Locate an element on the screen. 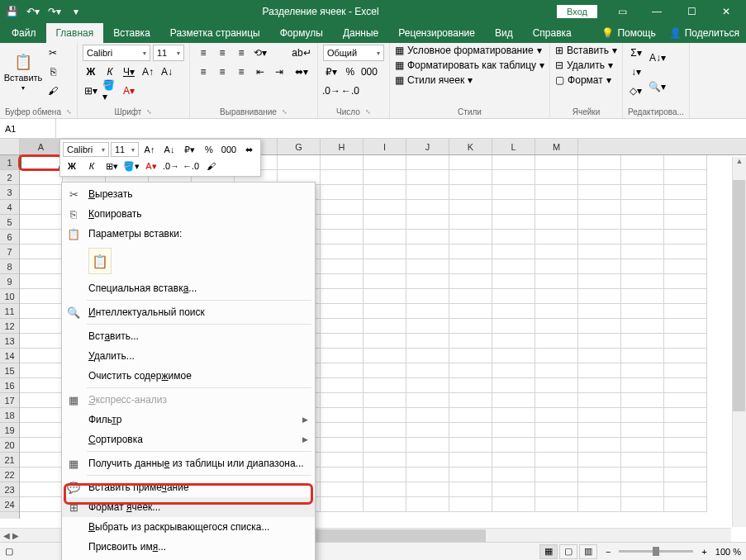  decrease-indent-icon: ⇤ is located at coordinates (260, 72).